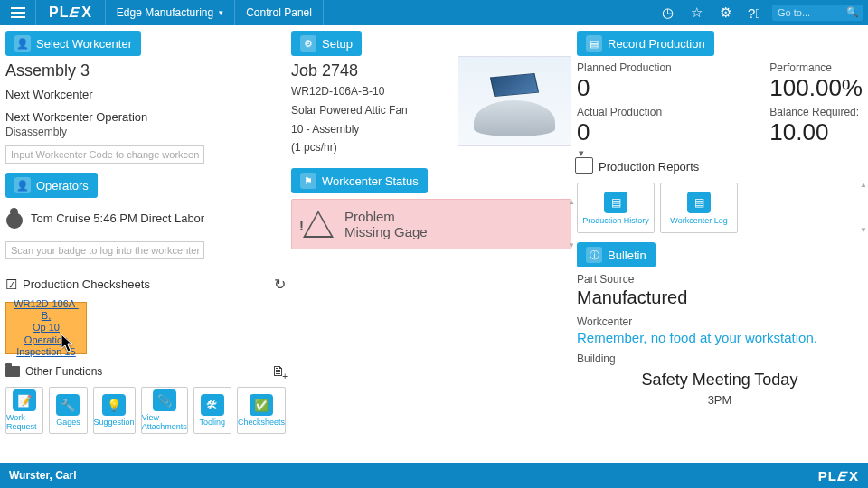 This screenshot has width=868, height=488. What do you see at coordinates (279, 13) in the screenshot?
I see `breadcrumb-page: Control Panel` at bounding box center [279, 13].